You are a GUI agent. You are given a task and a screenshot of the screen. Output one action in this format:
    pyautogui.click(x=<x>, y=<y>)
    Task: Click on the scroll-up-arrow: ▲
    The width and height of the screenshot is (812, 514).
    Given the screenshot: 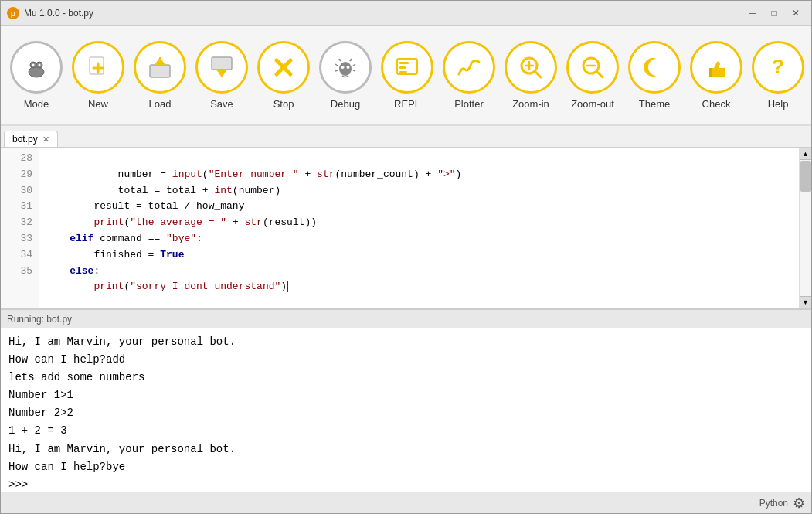 What is the action you would take?
    pyautogui.click(x=806, y=154)
    